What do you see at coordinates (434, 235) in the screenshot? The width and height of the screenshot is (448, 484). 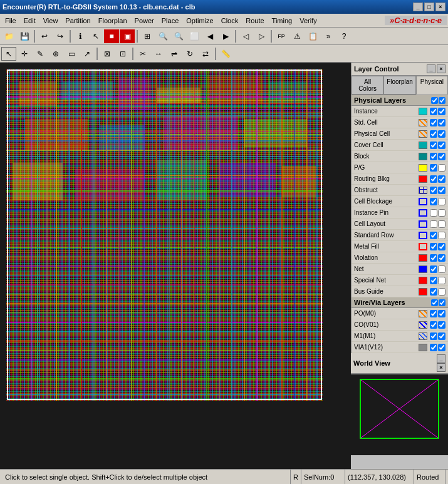 I see `layer-standard-row-visible` at bounding box center [434, 235].